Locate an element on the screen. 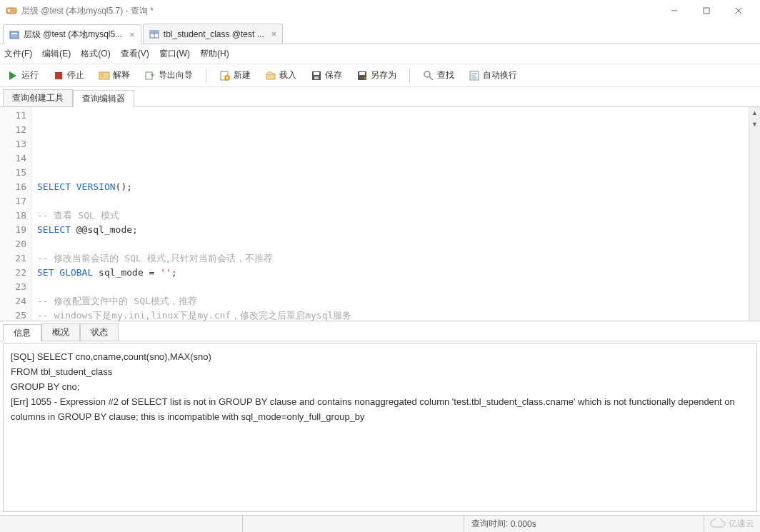  titlebar: 层级 @test (本地mysql5.7) - 查询 * is located at coordinates (380, 11).